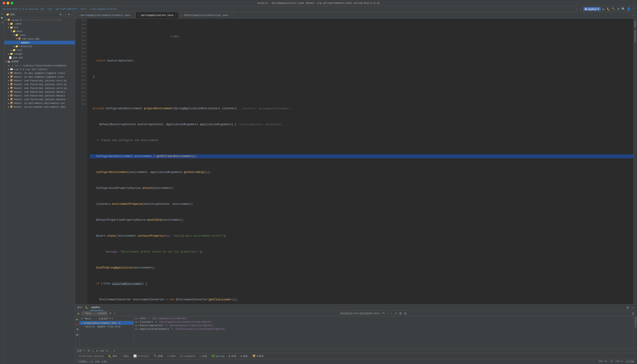  What do you see at coordinates (6, 62) in the screenshot?
I see `tree-arrow-extlibs: ▼` at bounding box center [6, 62].